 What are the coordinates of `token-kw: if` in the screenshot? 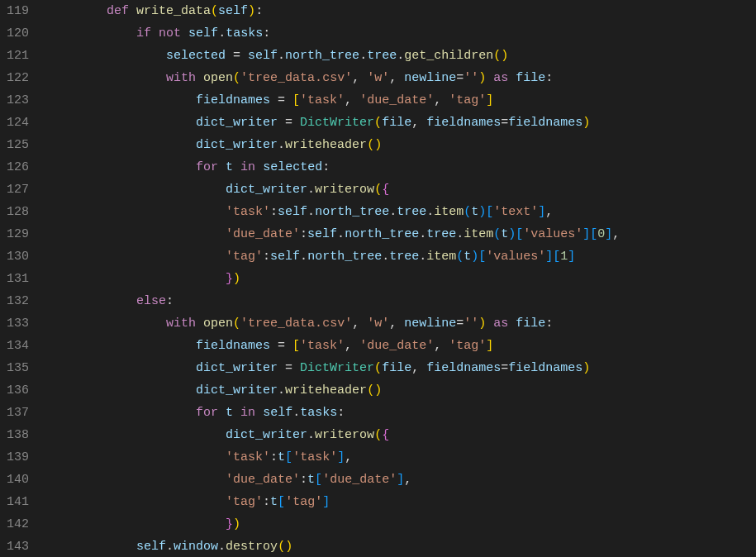 It's located at (144, 33).